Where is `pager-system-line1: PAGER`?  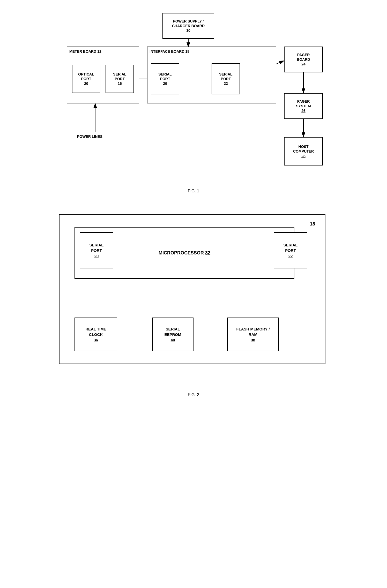 pager-system-line1: PAGER is located at coordinates (304, 101).